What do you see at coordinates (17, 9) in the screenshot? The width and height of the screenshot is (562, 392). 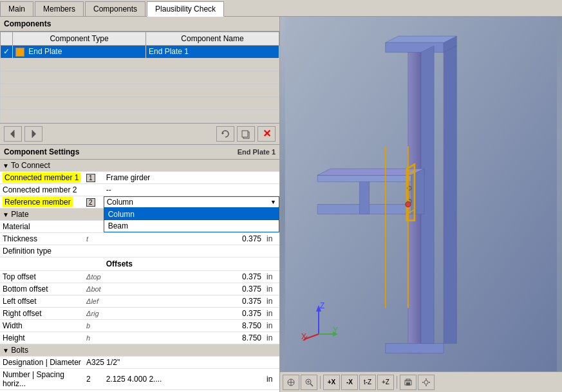 I see `tab-main: Main` at bounding box center [17, 9].